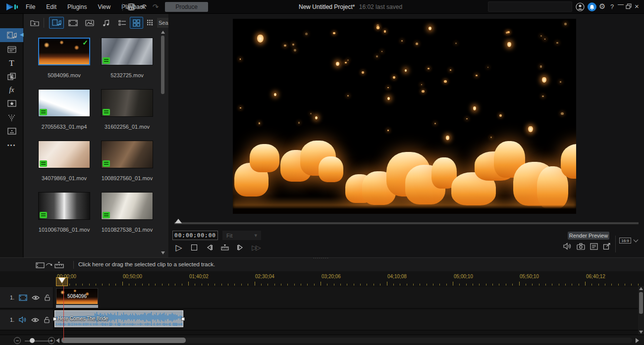 This screenshot has width=644, height=345. I want to click on filter-audio-button, so click(106, 23).